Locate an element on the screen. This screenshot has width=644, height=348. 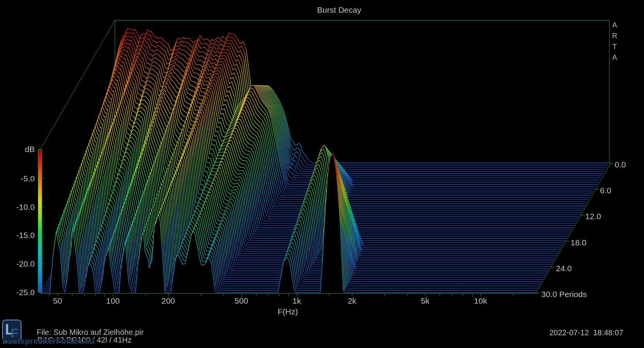
periods-tick-label: 18.0 is located at coordinates (579, 242).